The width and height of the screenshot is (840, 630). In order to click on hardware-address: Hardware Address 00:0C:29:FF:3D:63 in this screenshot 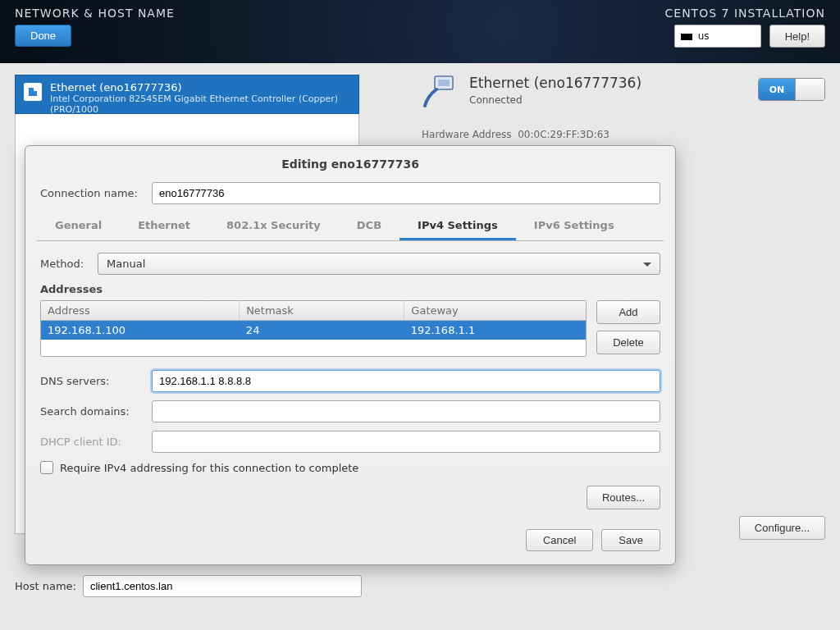, I will do `click(623, 135)`.